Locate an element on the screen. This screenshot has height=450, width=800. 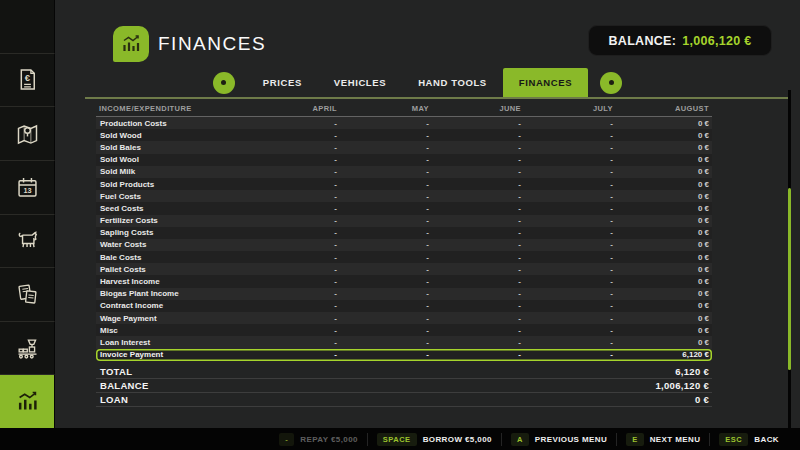
hint-next-menu: E NEXT MENU is located at coordinates (662, 440).